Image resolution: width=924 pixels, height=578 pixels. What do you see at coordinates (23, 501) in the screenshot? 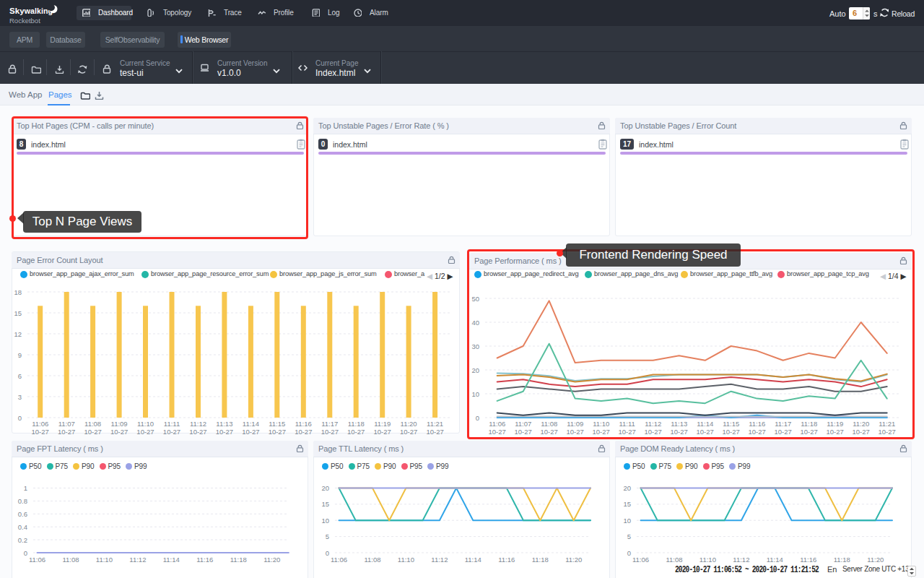
I see `svg-text: 0.8` at bounding box center [23, 501].